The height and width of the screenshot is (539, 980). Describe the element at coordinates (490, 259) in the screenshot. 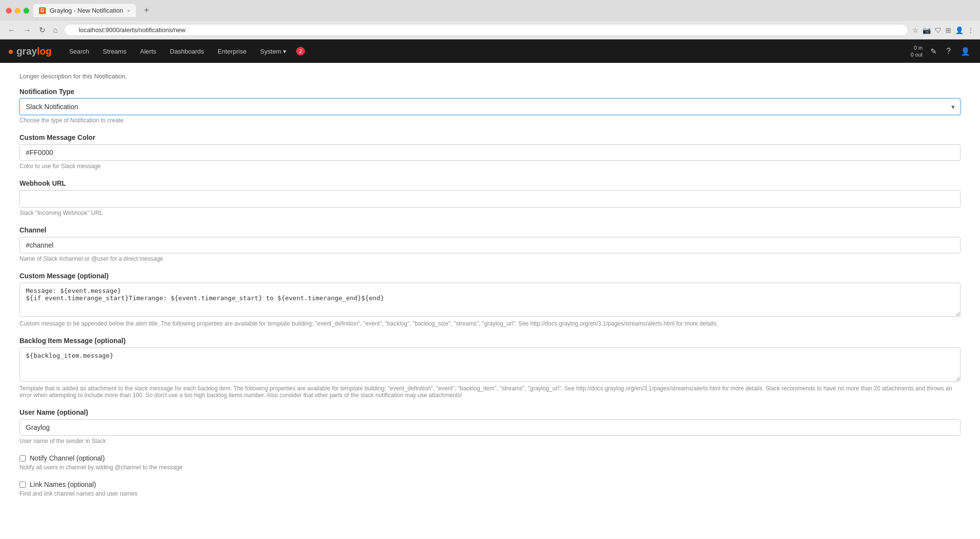

I see `channel-hint: Name of Slack #channel or @user for a di…` at that location.